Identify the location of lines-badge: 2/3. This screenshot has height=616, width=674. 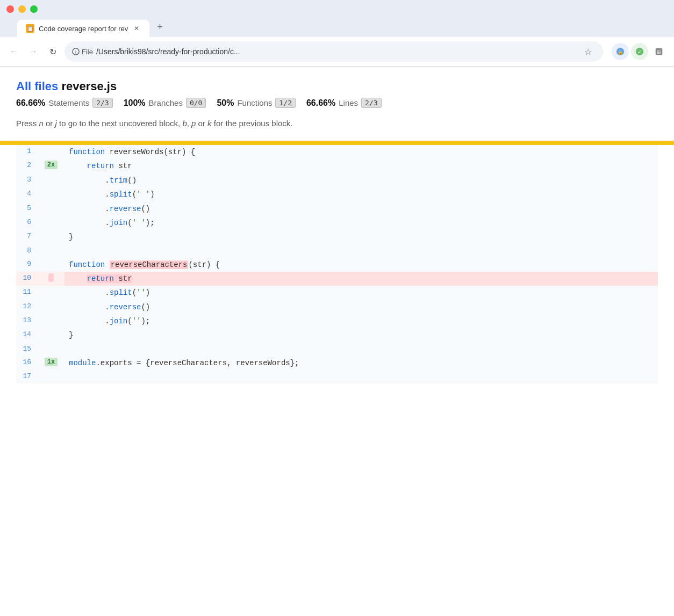
(371, 103).